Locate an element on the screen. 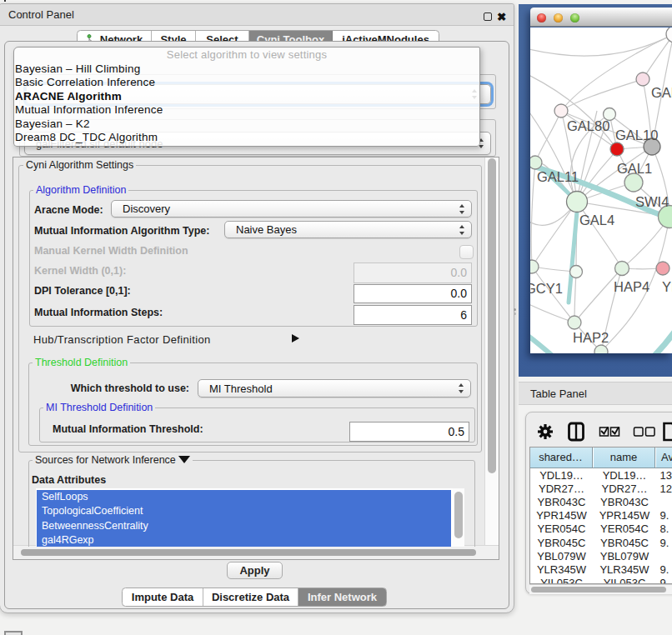 The image size is (672, 635). svg-text: GAL4 is located at coordinates (597, 220).